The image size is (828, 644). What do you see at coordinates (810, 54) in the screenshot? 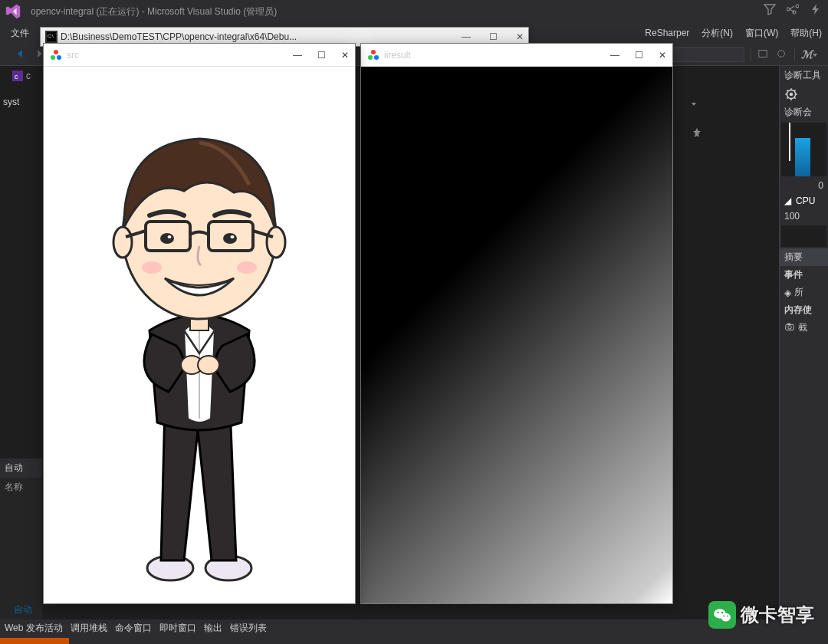
I see `intellicode-icon: ℳ` at bounding box center [810, 54].